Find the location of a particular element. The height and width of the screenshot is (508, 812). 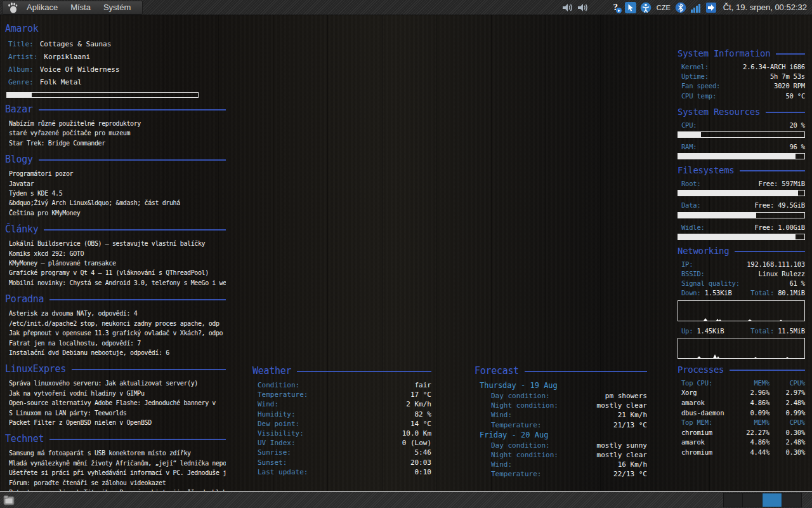

process-mem: 22.27% is located at coordinates (752, 433).